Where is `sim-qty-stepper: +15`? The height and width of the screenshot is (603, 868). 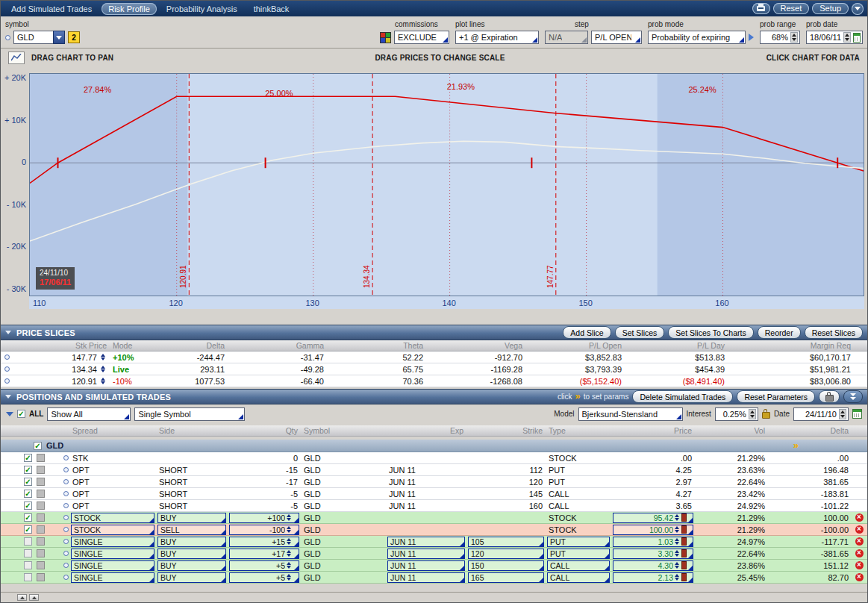
sim-qty-stepper: +15 is located at coordinates (264, 542).